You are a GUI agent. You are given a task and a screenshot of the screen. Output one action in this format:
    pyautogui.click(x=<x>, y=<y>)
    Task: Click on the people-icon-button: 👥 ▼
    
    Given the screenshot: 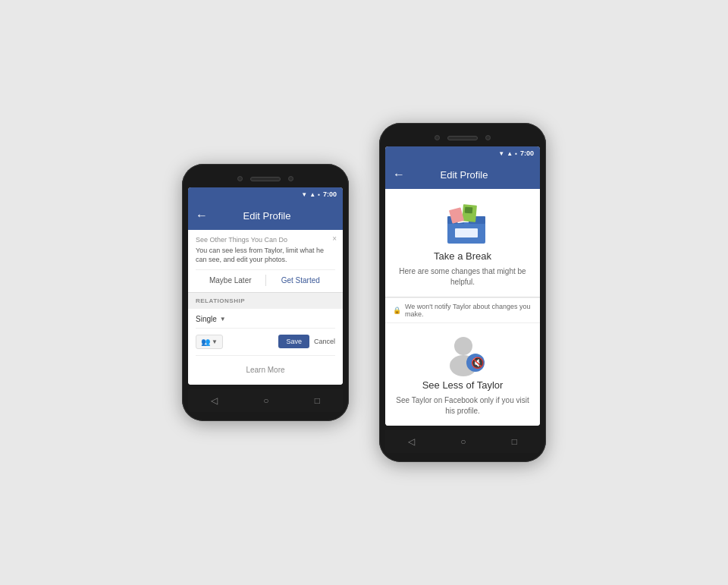 What is the action you would take?
    pyautogui.click(x=209, y=341)
    